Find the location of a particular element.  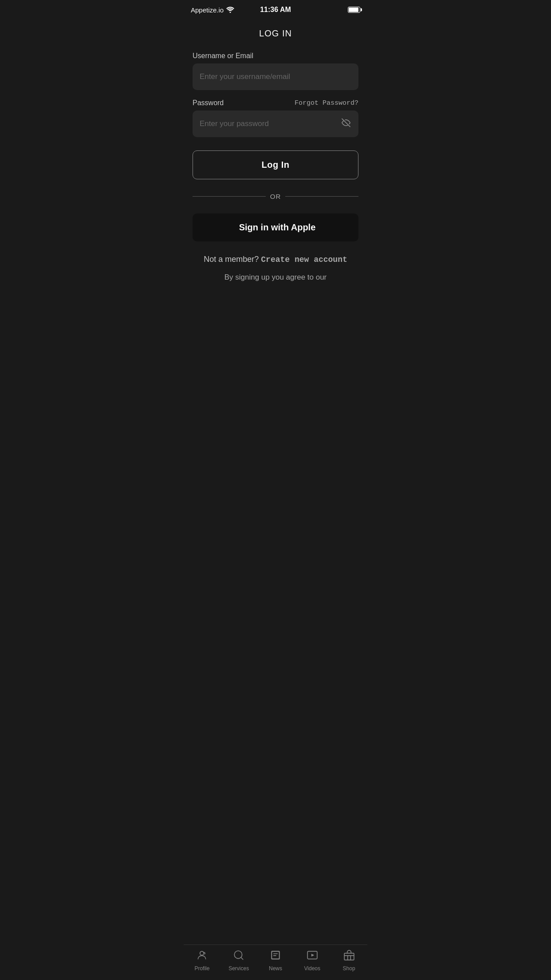

password-input-container is located at coordinates (276, 124).